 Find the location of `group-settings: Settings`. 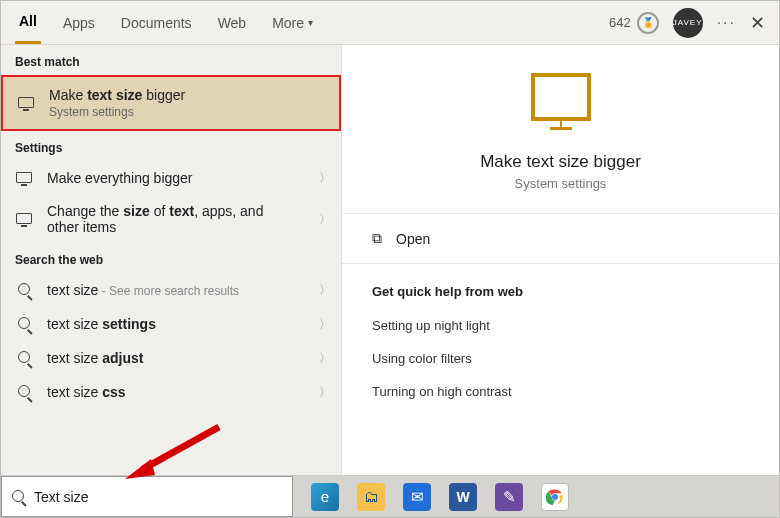

group-settings: Settings is located at coordinates (171, 146).